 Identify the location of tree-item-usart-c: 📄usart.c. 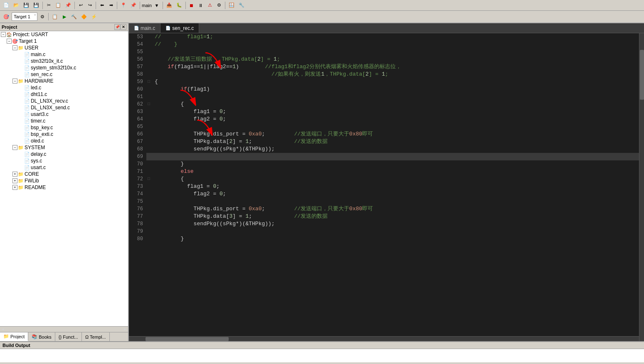
(64, 167).